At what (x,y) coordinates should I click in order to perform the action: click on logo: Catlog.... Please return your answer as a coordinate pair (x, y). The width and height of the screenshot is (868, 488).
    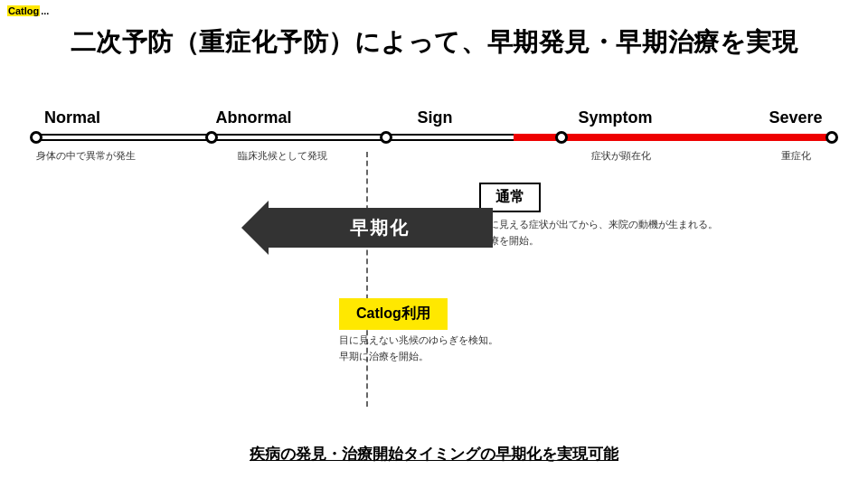
    Looking at the image, I should click on (29, 11).